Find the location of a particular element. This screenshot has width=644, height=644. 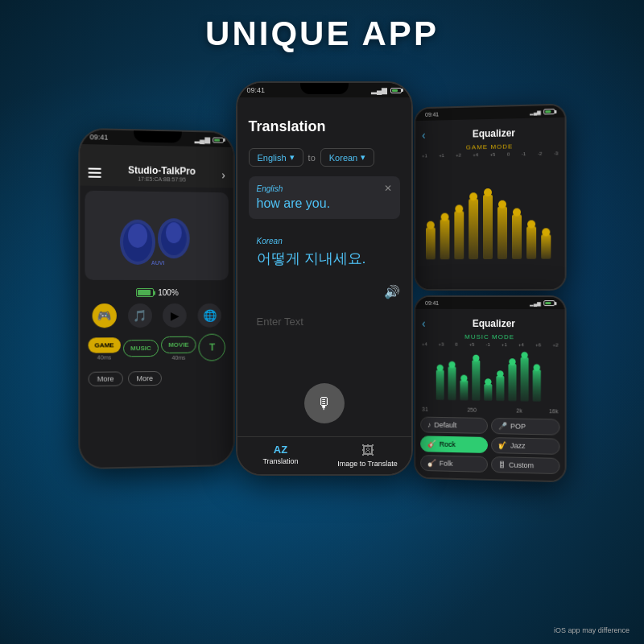

t-mode-button: T is located at coordinates (211, 348).